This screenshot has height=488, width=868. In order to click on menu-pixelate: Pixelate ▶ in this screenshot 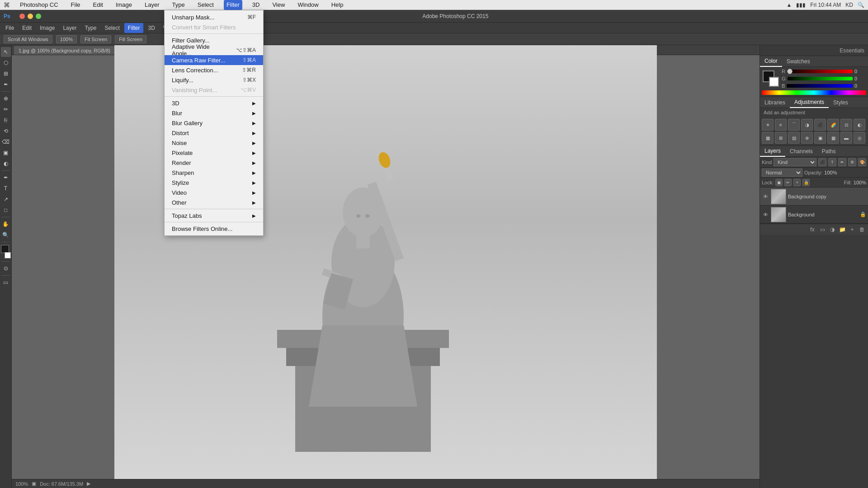, I will do `click(214, 153)`.